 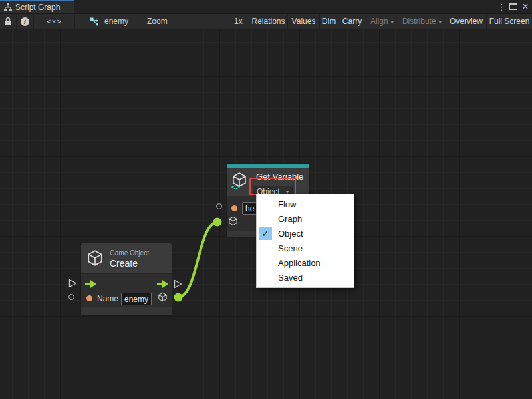 I want to click on scope-dropdown-highlight, so click(x=273, y=186).